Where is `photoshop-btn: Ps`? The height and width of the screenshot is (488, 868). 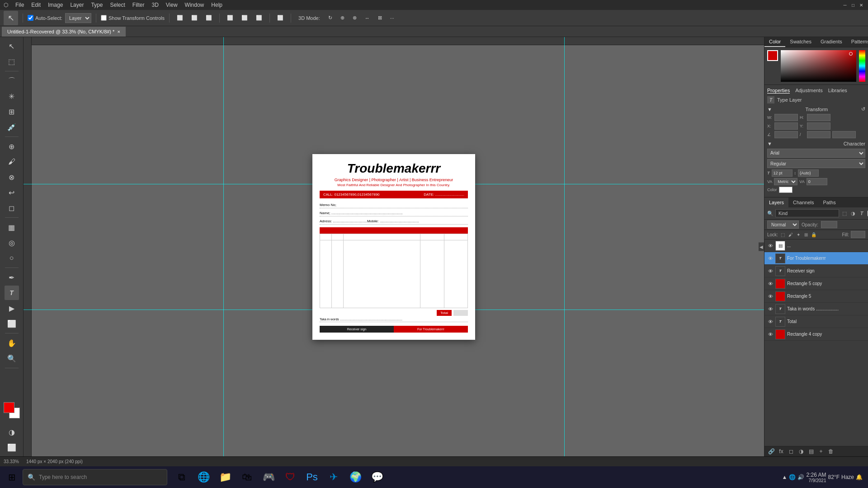
photoshop-btn: Ps is located at coordinates (312, 477).